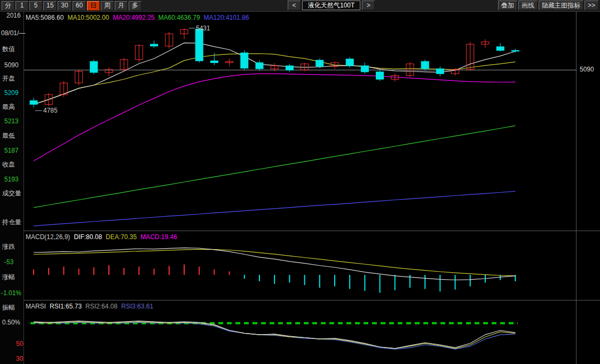 The height and width of the screenshot is (364, 600). I want to click on period-button-月: 月, so click(121, 6).